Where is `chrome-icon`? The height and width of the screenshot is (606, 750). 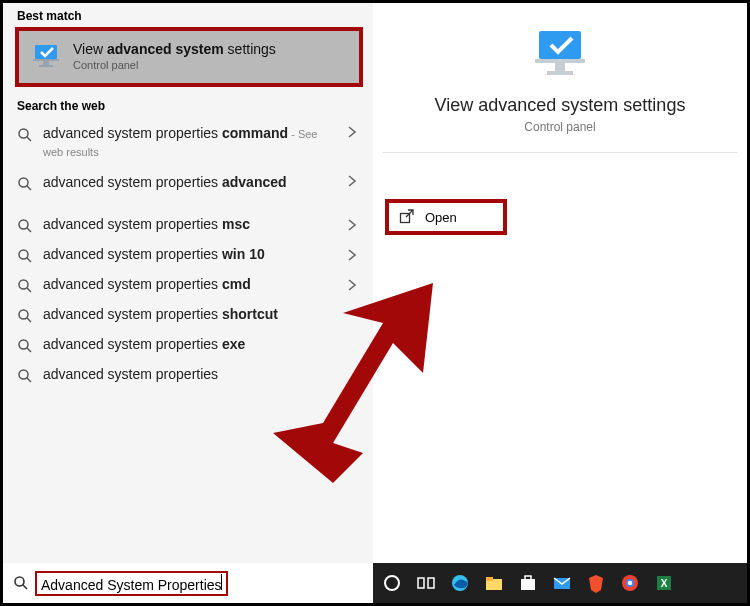 chrome-icon is located at coordinates (630, 583).